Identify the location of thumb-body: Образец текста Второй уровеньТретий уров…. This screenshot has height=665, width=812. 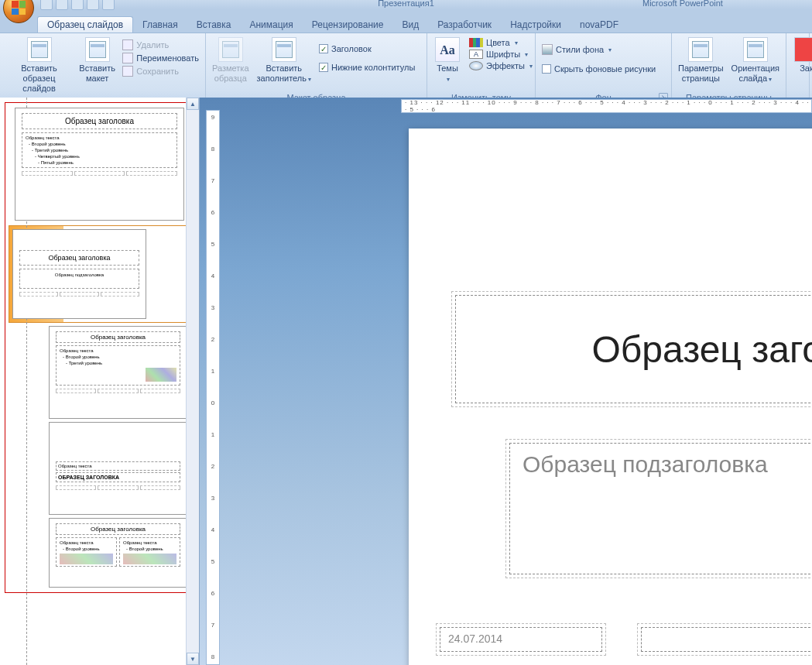
(118, 365).